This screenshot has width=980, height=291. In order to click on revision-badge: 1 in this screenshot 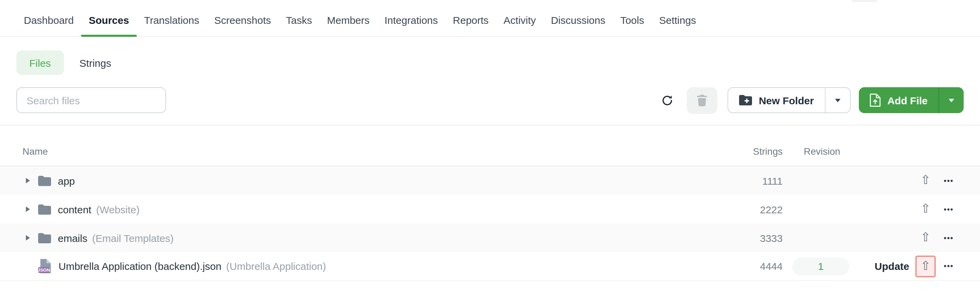, I will do `click(821, 266)`.